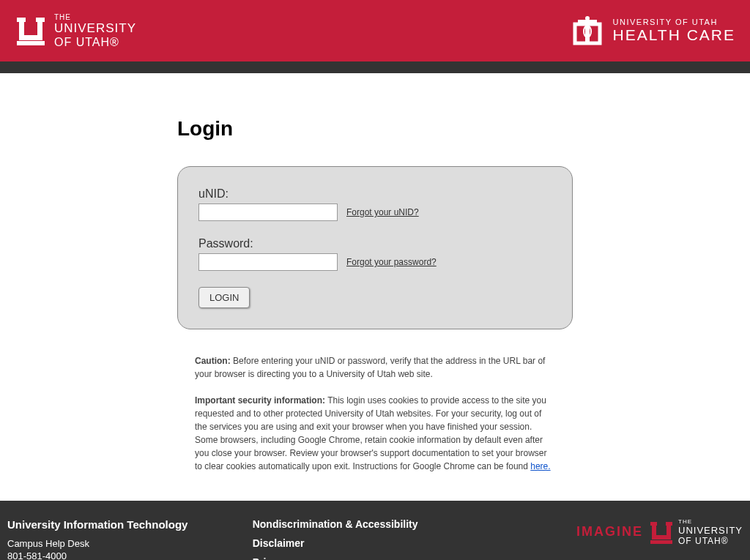 This screenshot has width=750, height=560. What do you see at coordinates (375, 558) in the screenshot?
I see `privacy-link: Privacy` at bounding box center [375, 558].